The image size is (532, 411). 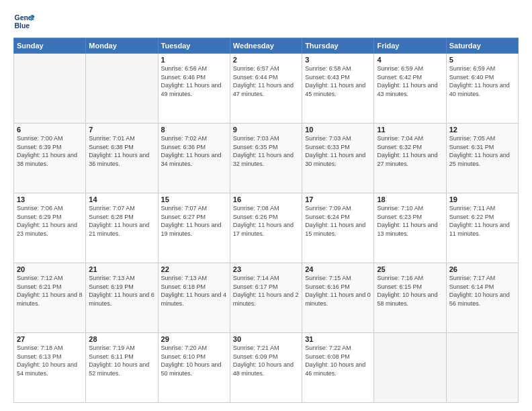 What do you see at coordinates (122, 199) in the screenshot?
I see `day-number: 14` at bounding box center [122, 199].